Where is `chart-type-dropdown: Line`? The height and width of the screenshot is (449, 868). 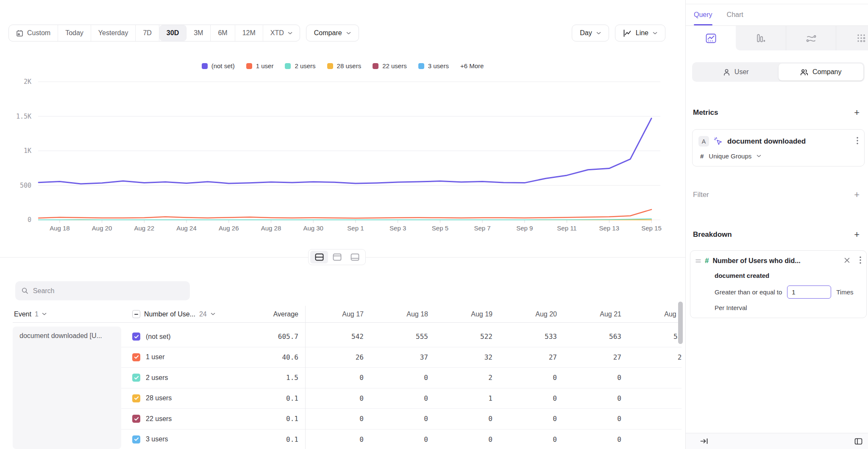
chart-type-dropdown: Line is located at coordinates (640, 33).